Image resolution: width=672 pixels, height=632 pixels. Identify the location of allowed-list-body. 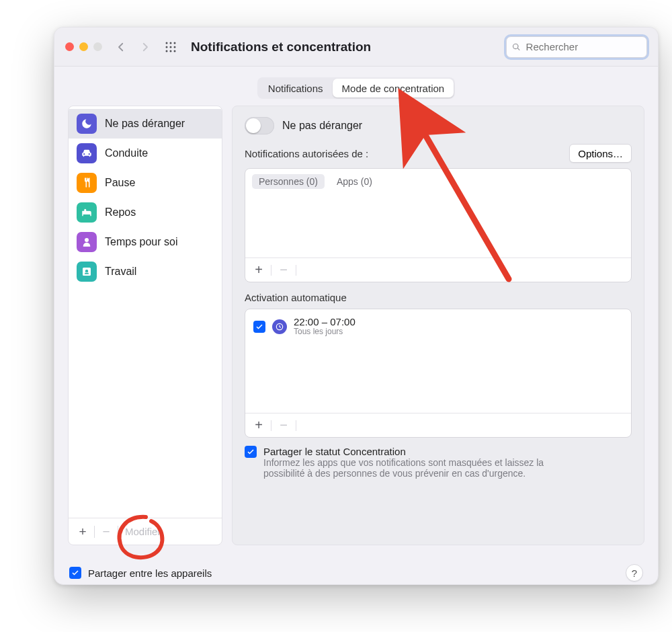
(438, 223).